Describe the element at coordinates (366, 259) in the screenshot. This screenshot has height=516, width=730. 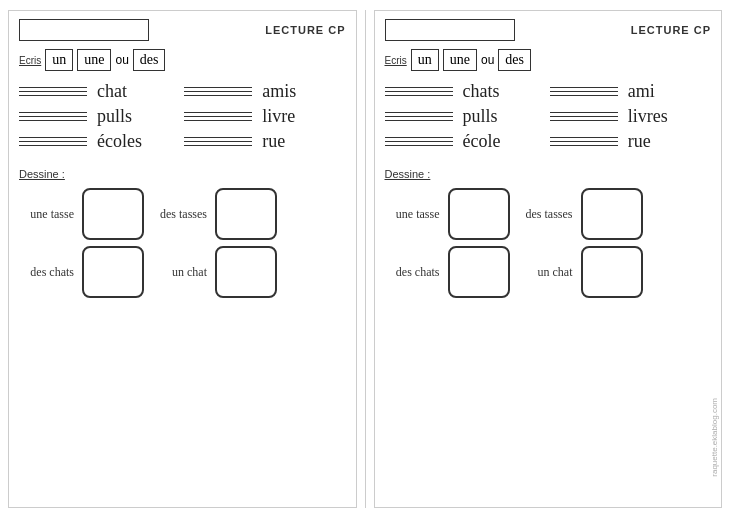
I see `panel-divider` at that location.